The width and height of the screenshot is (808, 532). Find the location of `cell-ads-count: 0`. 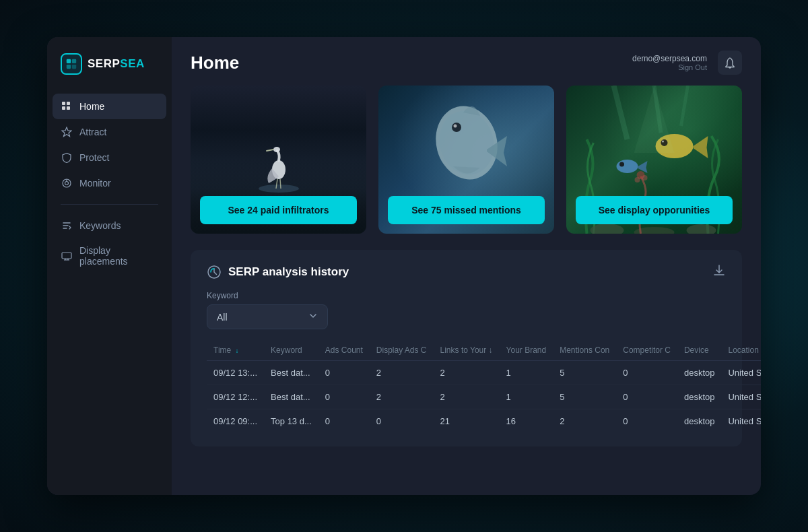

cell-ads-count: 0 is located at coordinates (344, 373).